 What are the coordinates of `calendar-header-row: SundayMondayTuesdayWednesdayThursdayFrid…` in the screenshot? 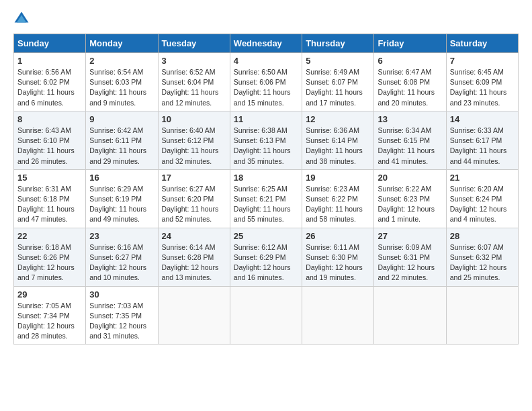 It's located at (266, 44).